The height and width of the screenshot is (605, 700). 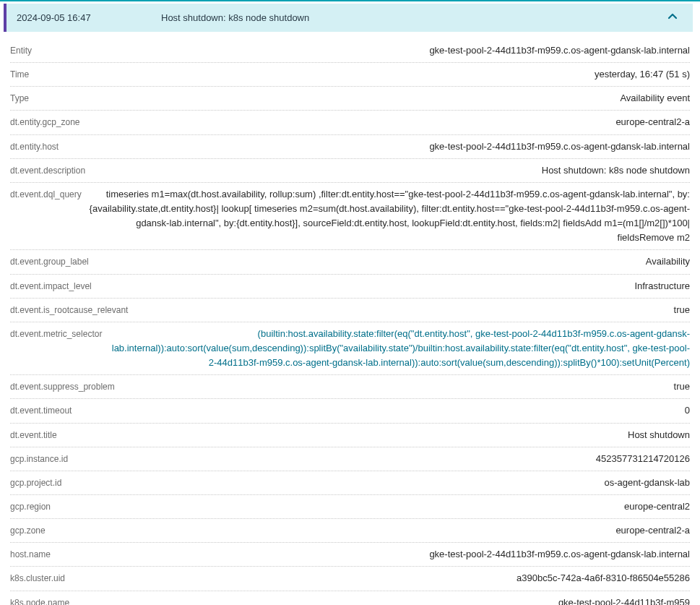 I want to click on detail-row: dt.event.impact_levelInfrastructure, so click(x=350, y=286).